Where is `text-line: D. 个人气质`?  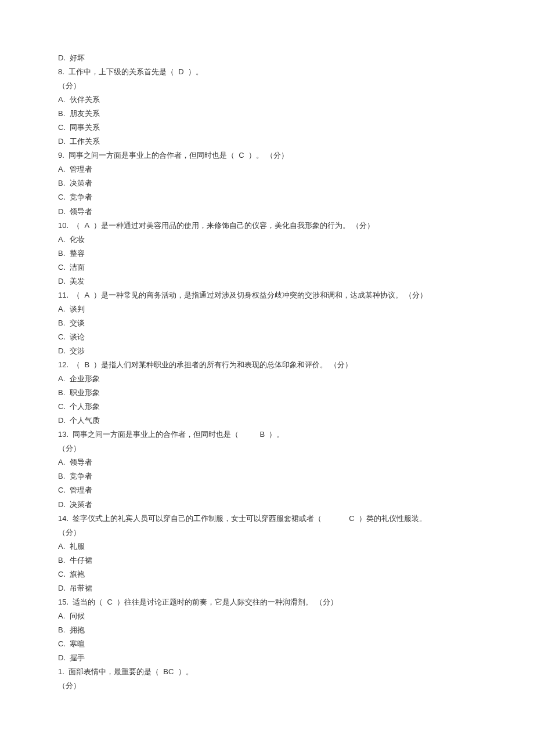
text-line: D. 个人气质 is located at coordinates (267, 421).